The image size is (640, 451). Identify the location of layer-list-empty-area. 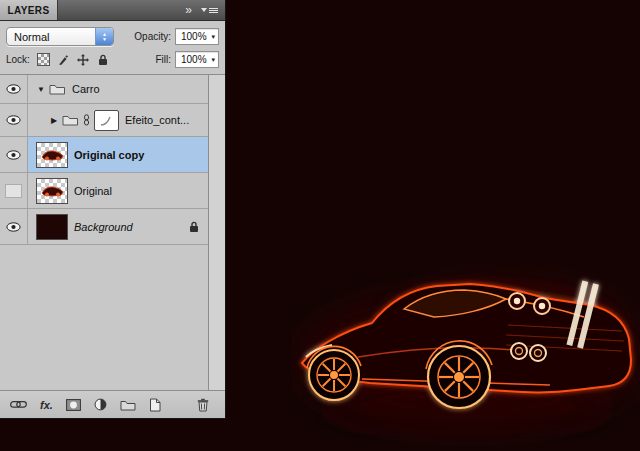
(104, 318).